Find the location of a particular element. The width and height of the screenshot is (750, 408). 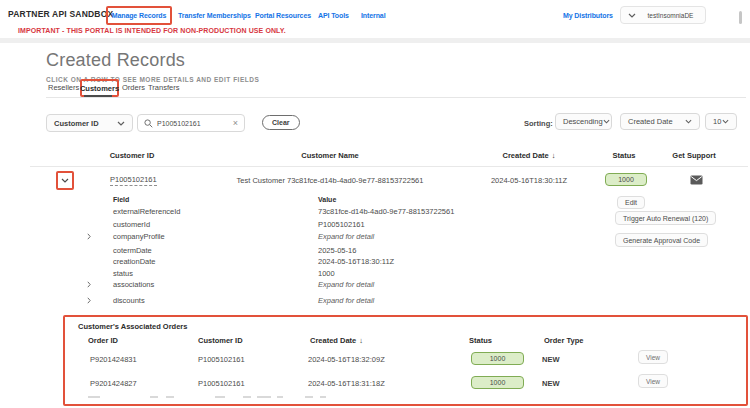

clear-button: Clear is located at coordinates (281, 122).